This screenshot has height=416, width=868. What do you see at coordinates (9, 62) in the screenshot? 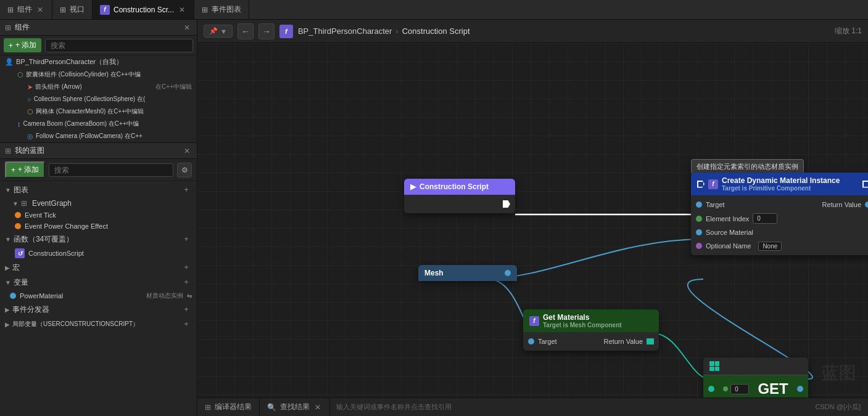
I see `person-icon: 👤` at bounding box center [9, 62].